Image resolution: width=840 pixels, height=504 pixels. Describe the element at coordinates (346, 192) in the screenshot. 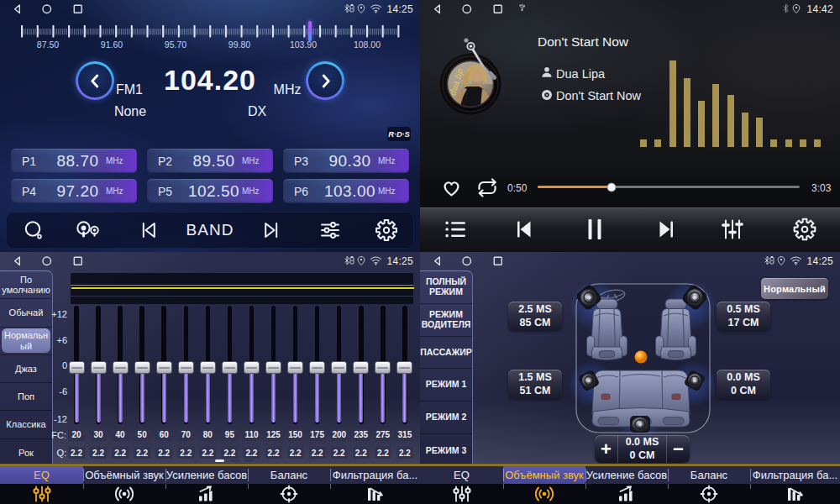

I see `preset-button-p6: P6103.00MHz` at that location.